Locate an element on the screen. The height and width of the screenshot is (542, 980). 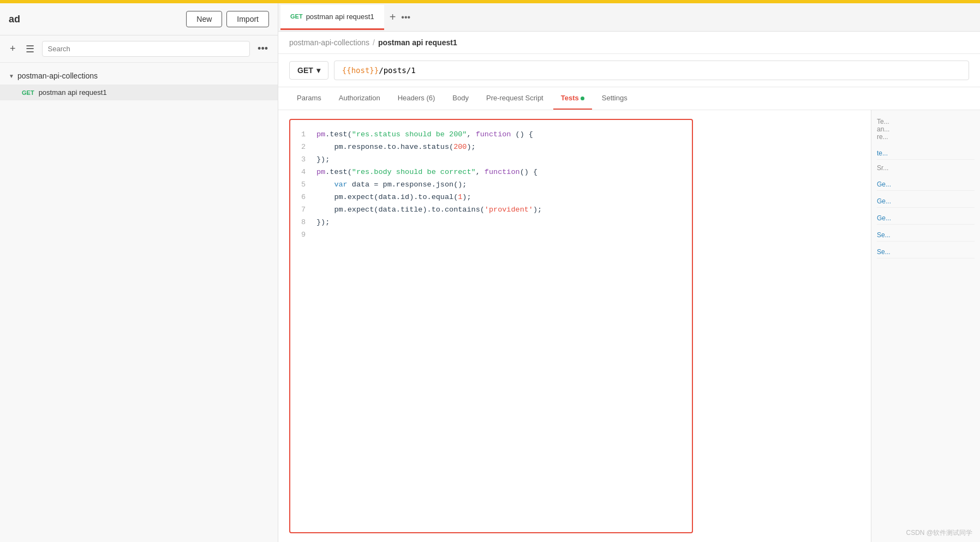
code-line-5: 5 var data = pm.response.json(); is located at coordinates (491, 185).